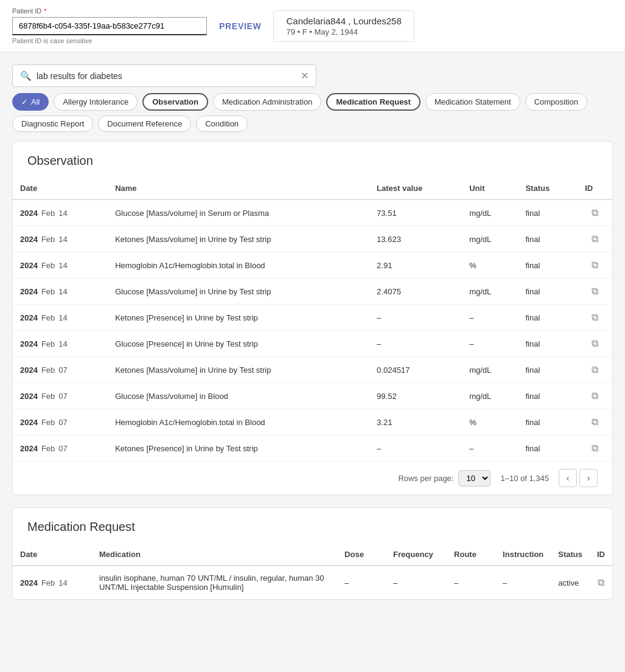  Describe the element at coordinates (601, 583) in the screenshot. I see `med-id-copy: ⧉` at that location.